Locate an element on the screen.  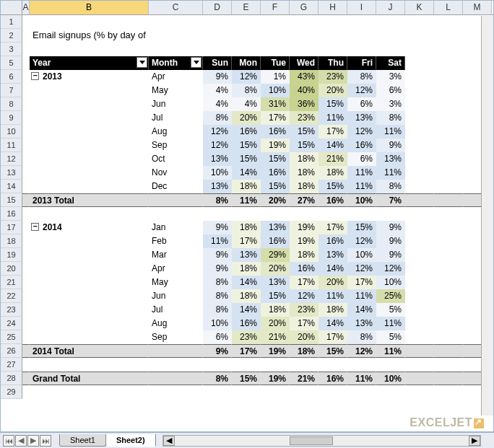
pivot-day-header: Tue is located at coordinates (275, 63).